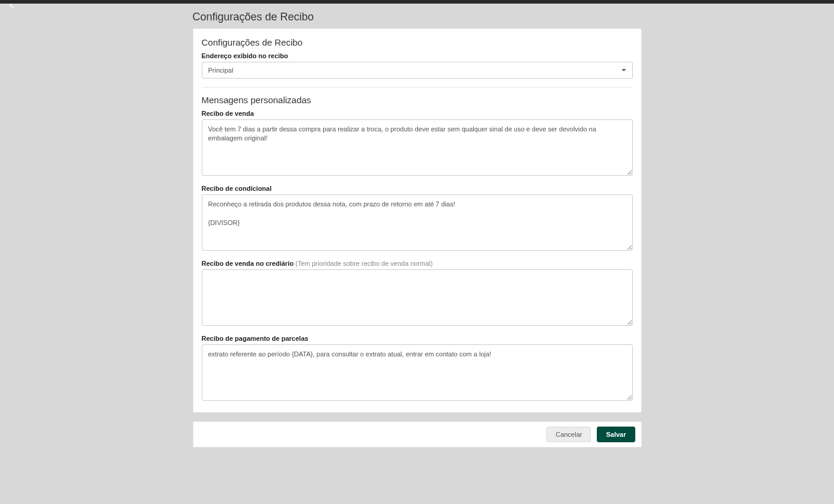 The image size is (834, 504). What do you see at coordinates (417, 100) in the screenshot?
I see `section-messages-title: Mensagens personalizadas` at bounding box center [417, 100].